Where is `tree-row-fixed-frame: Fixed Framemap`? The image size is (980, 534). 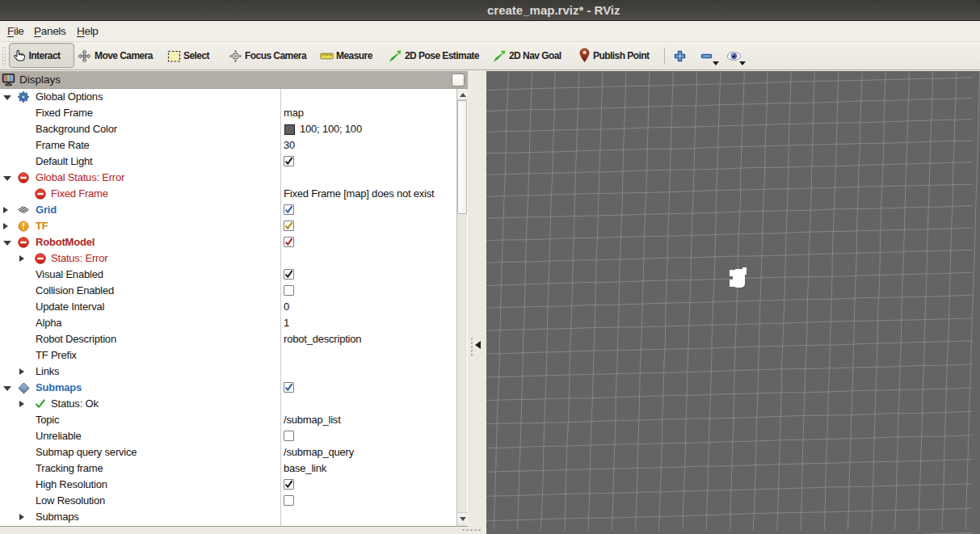 tree-row-fixed-frame: Fixed Framemap is located at coordinates (228, 113).